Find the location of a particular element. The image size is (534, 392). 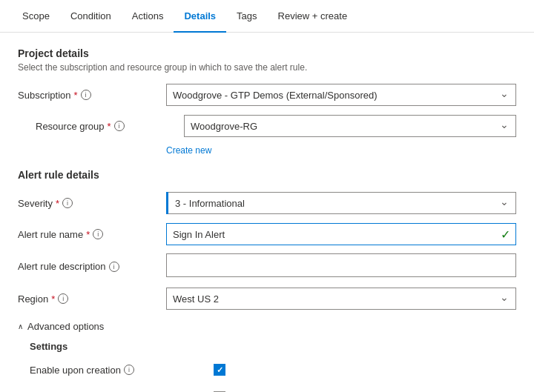

enable-creation-row: Enable upon creation i is located at coordinates (273, 370).